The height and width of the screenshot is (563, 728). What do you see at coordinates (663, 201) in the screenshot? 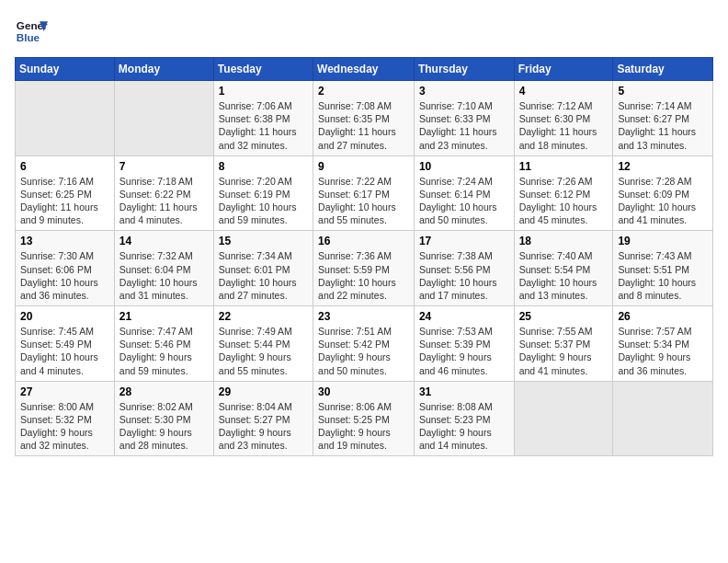
I see `day-info: Sunrise: 7:28 AM Sunset: 6:09 PM Dayligh…` at bounding box center [663, 201].